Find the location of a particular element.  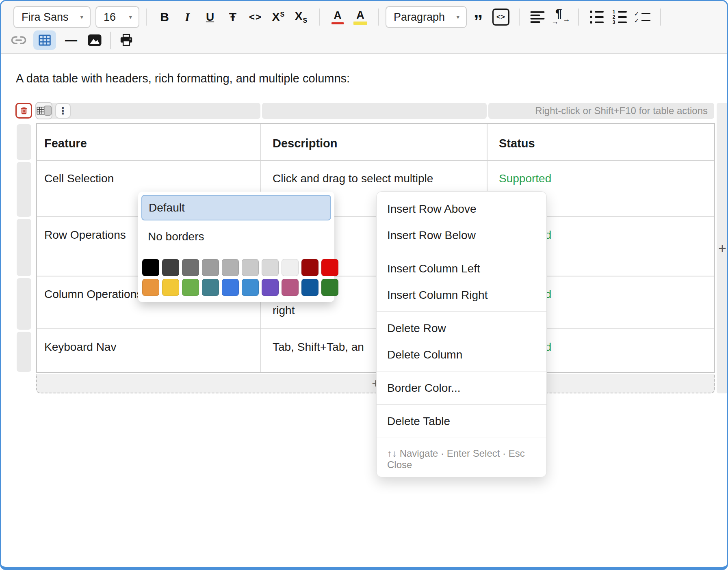

chevron-down-icon: ▾ is located at coordinates (82, 17).